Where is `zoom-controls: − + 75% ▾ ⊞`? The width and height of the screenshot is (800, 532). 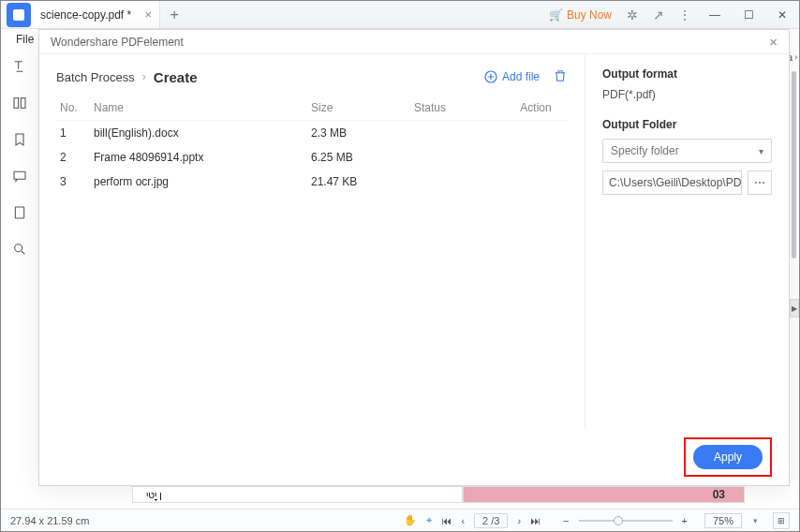
zoom-controls: − + 75% ▾ ⊞ is located at coordinates (676, 521).